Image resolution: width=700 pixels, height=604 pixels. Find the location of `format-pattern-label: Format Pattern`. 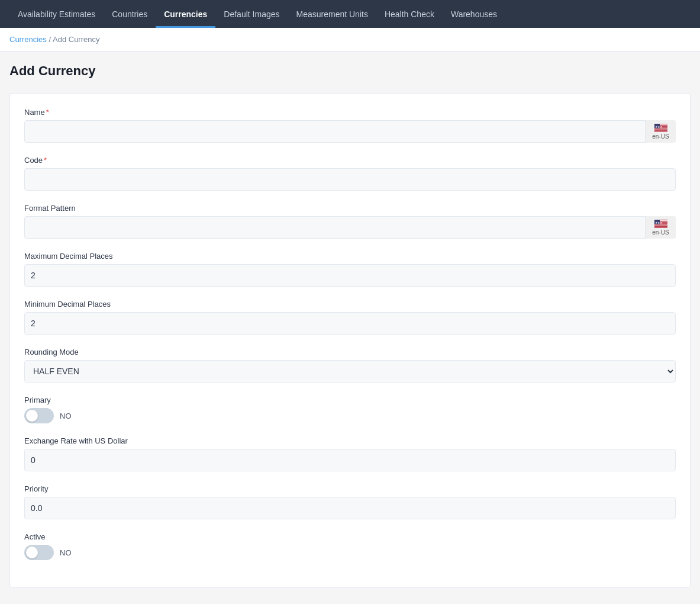

format-pattern-label: Format Pattern is located at coordinates (350, 208).